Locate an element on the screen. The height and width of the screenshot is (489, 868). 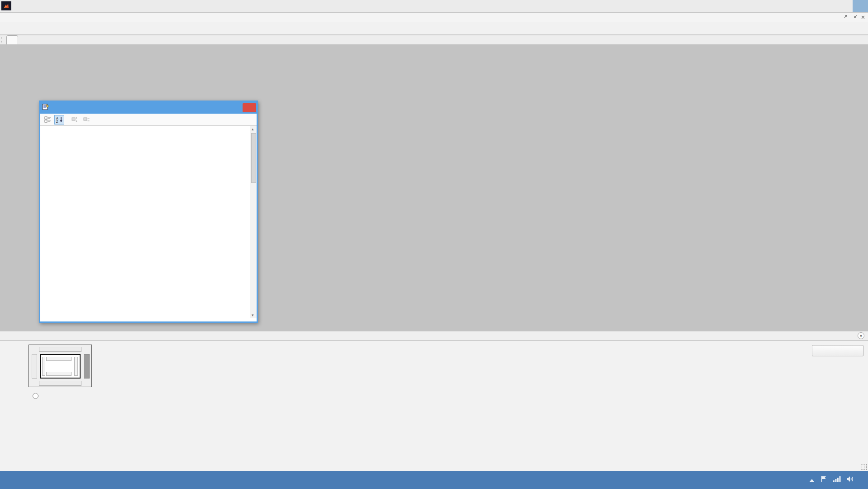
inspector-minimize-button is located at coordinates (225, 108).